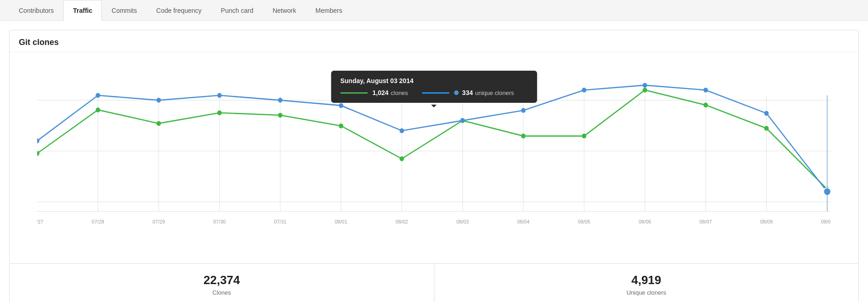  Describe the element at coordinates (647, 280) in the screenshot. I see `stat-unique-number: 4,919` at that location.